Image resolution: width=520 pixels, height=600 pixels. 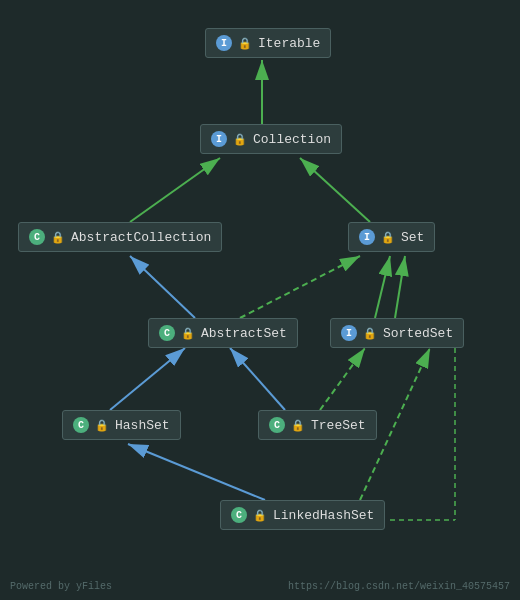 What do you see at coordinates (412, 238) in the screenshot?
I see `label-set: Set` at bounding box center [412, 238].